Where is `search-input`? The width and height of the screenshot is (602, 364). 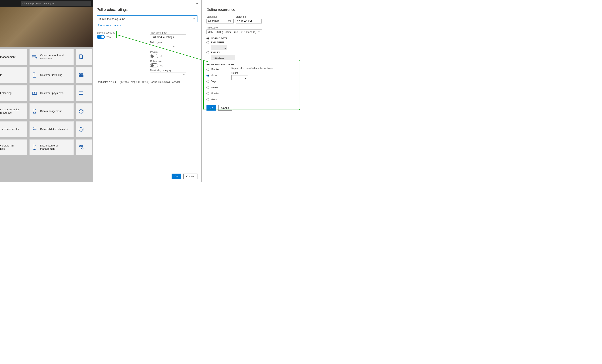 search-input is located at coordinates (58, 3).